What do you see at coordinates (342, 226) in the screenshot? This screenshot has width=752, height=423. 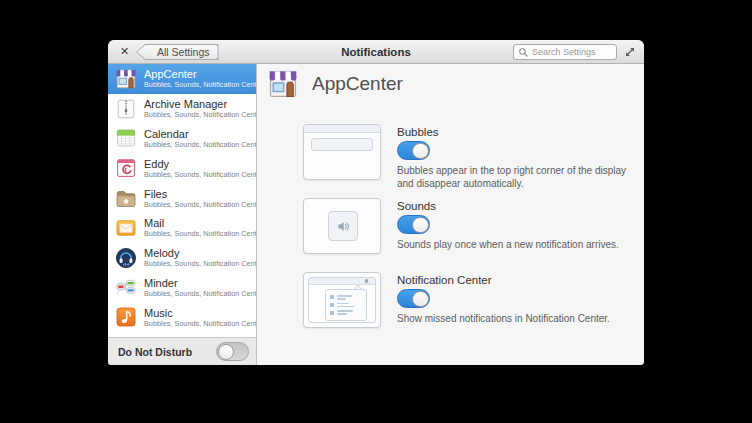 I see `speaker-preview` at bounding box center [342, 226].